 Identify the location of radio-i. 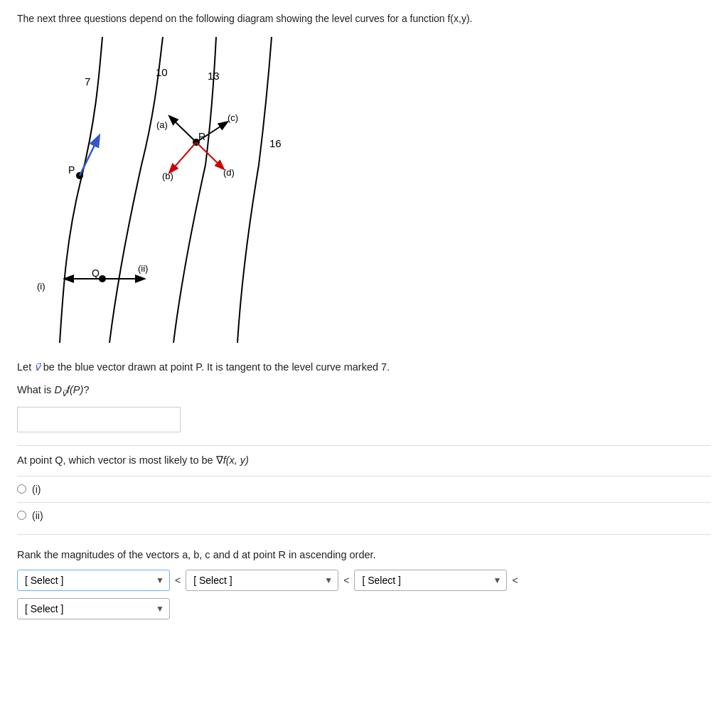
(21, 489).